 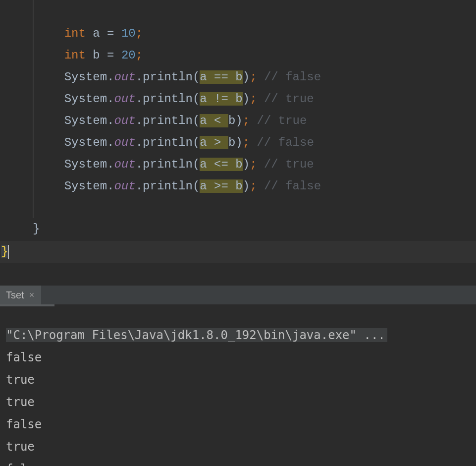 What do you see at coordinates (238, 295) in the screenshot?
I see `run-tabs-bar: Tset ×` at bounding box center [238, 295].